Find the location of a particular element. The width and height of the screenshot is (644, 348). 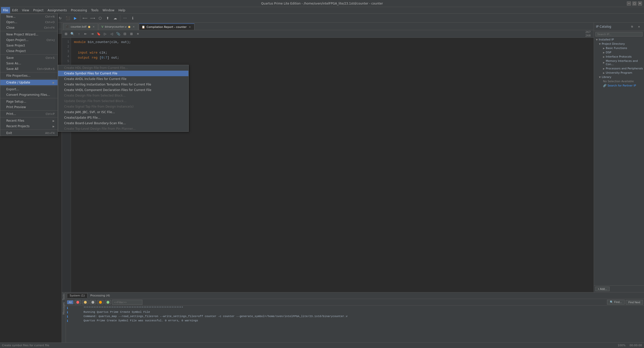

toolbar-info: ℹ is located at coordinates (133, 18).